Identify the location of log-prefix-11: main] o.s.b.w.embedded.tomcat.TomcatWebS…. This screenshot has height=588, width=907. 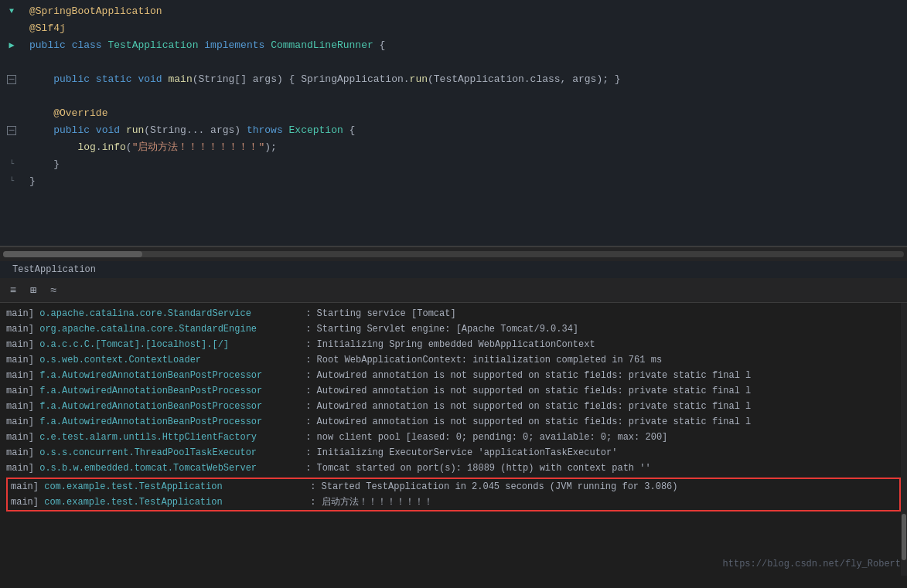
(153, 468).